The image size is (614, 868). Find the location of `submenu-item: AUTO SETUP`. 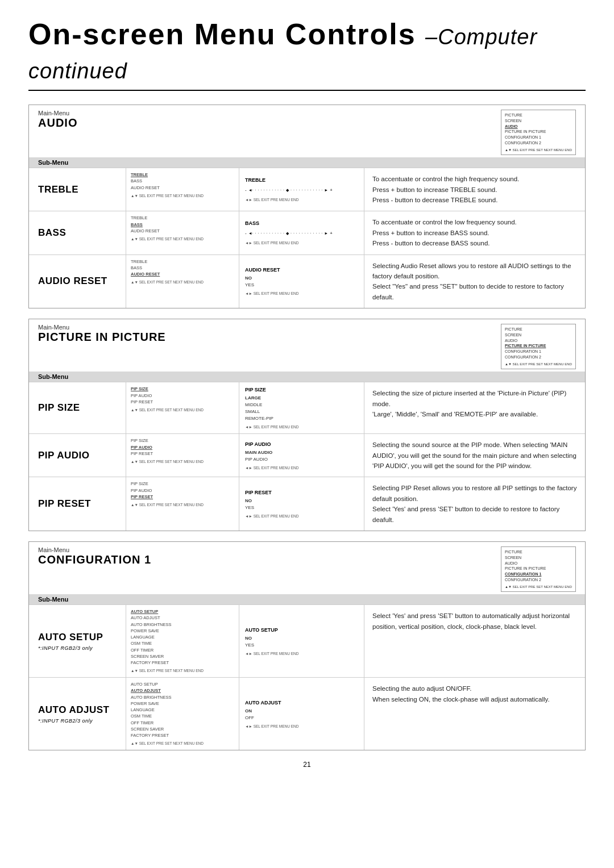

submenu-item: AUTO SETUP is located at coordinates (182, 611).